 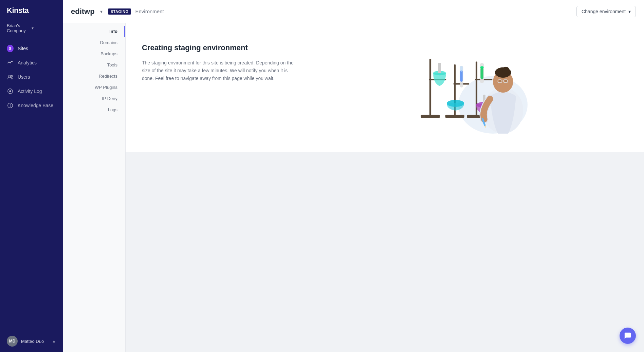 I want to click on page-description: The staging environment for this site is…, so click(x=220, y=71).